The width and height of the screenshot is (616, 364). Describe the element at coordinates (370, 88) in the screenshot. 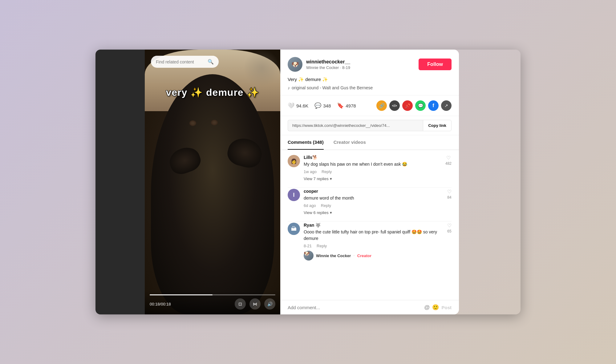

I see `sound-row: ♪ original sound - Walt and Gus the Bern…` at that location.